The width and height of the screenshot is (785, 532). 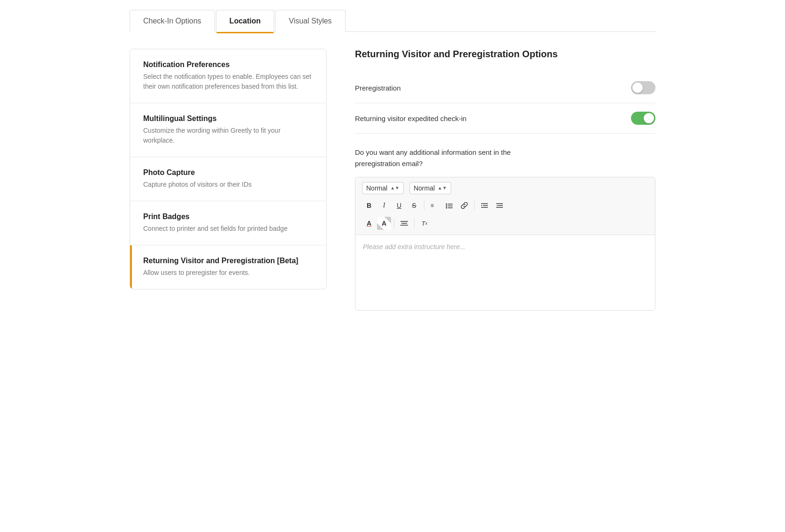 I want to click on italic-button: I, so click(x=384, y=205).